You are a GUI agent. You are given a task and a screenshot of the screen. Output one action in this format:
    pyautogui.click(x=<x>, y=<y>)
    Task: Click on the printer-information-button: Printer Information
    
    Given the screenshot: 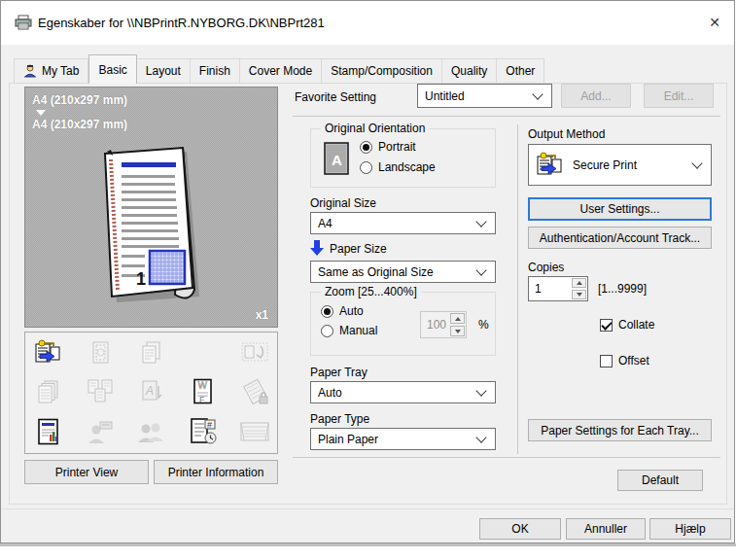 What is the action you would take?
    pyautogui.click(x=216, y=472)
    